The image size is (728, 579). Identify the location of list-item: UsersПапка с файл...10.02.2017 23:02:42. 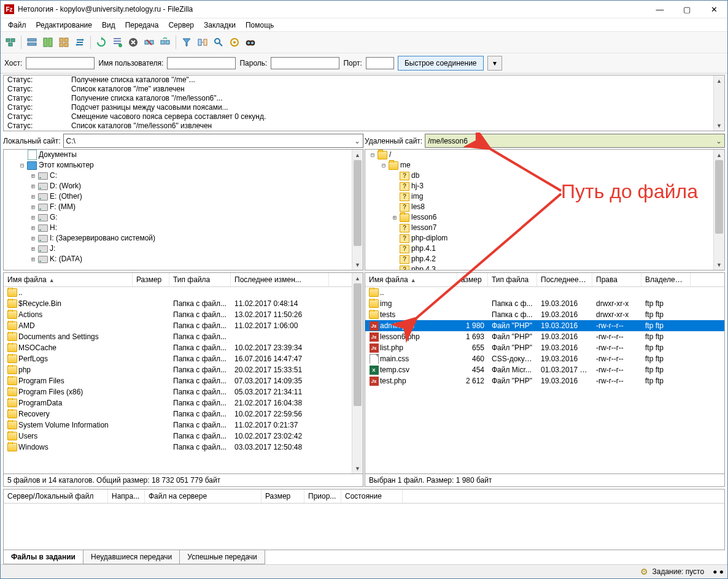
(183, 436).